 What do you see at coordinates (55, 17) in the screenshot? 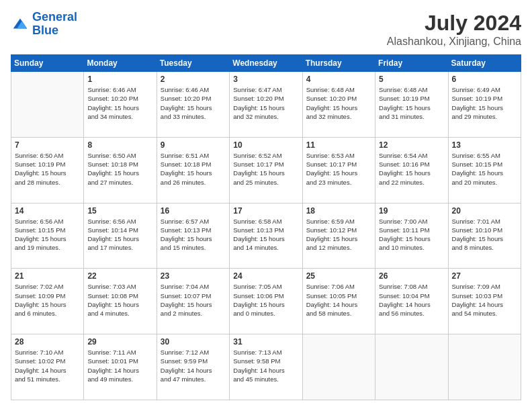
I see `logo-line1: General` at bounding box center [55, 17].